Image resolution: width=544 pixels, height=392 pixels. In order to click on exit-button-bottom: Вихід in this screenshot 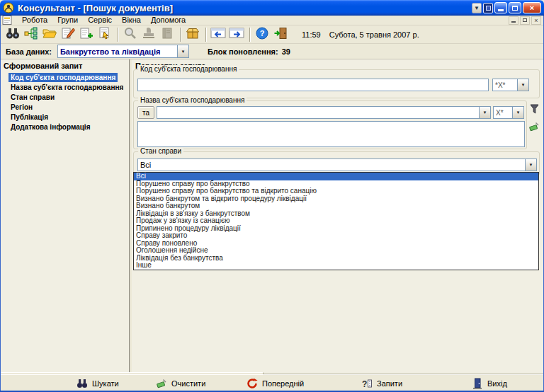, I will do `click(489, 384)`.